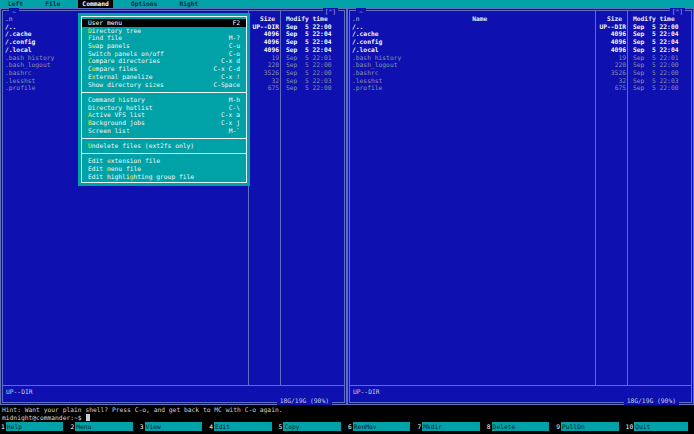 The image size is (694, 434). I want to click on menu-item-hotkey: h, so click(120, 100).